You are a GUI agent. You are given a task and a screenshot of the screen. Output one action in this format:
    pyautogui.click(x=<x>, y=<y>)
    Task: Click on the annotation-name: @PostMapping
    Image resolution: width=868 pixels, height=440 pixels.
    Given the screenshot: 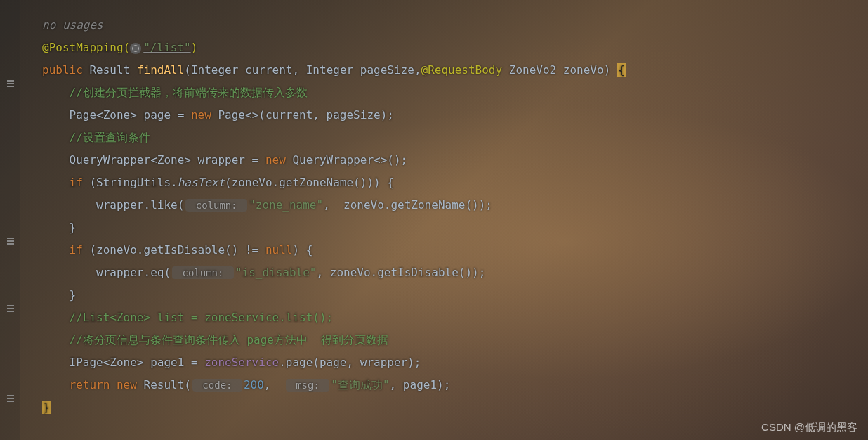 What is the action you would take?
    pyautogui.click(x=83, y=48)
    